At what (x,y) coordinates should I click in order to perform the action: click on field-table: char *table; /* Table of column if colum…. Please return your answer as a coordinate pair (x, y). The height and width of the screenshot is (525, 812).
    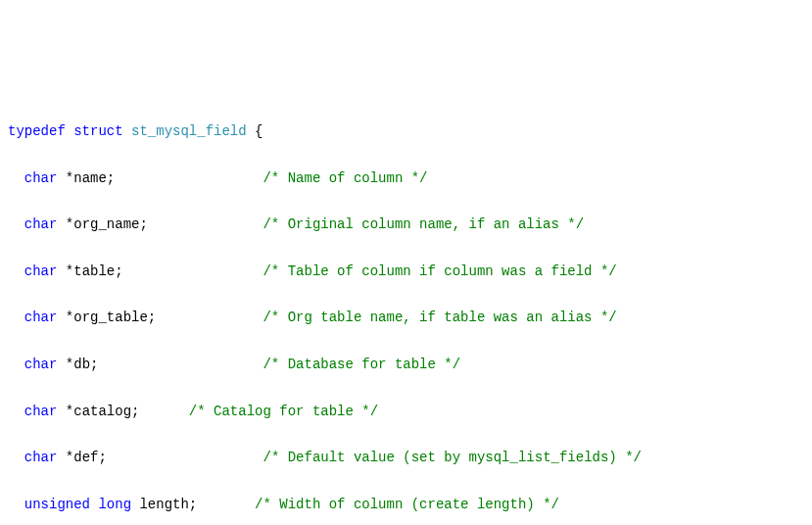
    Looking at the image, I should click on (406, 272).